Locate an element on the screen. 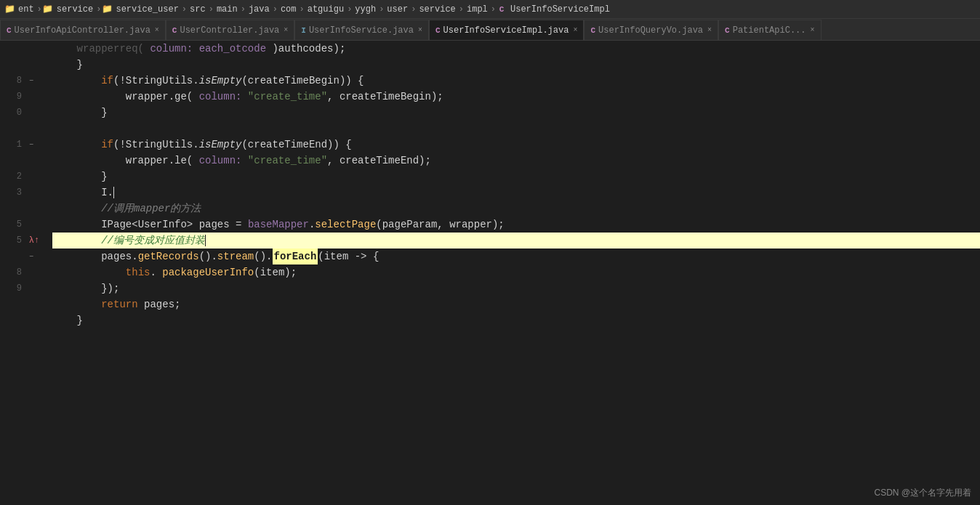  line-gutter: 8 − 9 0 1 − 2 is located at coordinates (25, 273).